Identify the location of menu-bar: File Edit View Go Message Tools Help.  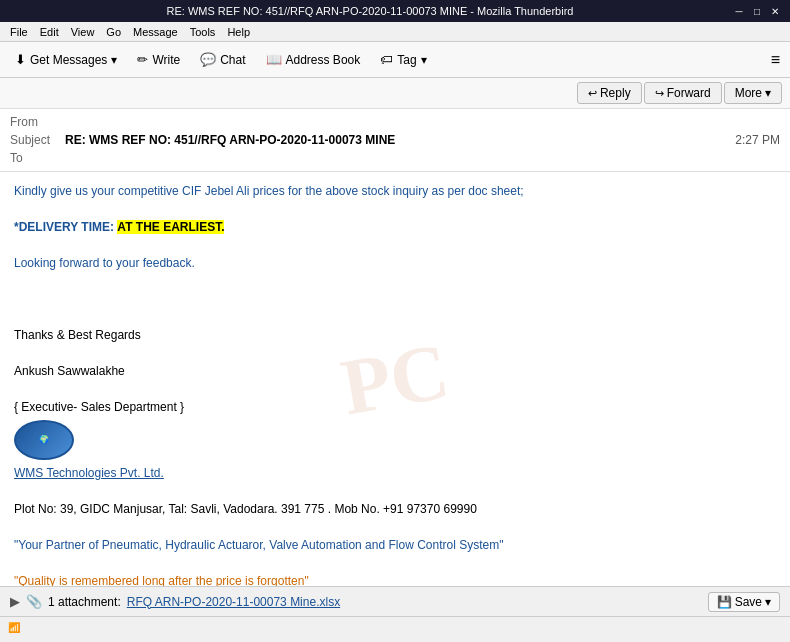
(395, 32).